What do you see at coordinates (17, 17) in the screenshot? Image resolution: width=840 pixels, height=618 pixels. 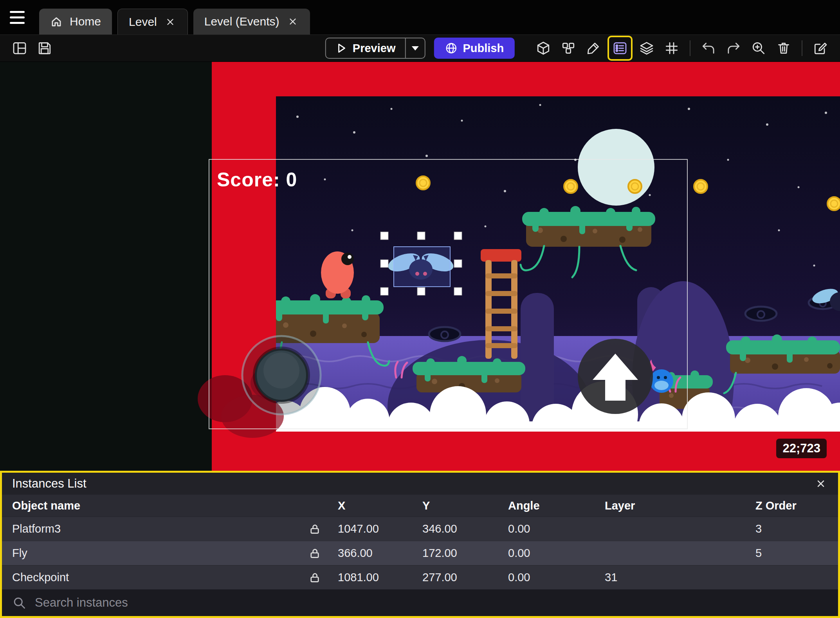 I see `menu-icon` at bounding box center [17, 17].